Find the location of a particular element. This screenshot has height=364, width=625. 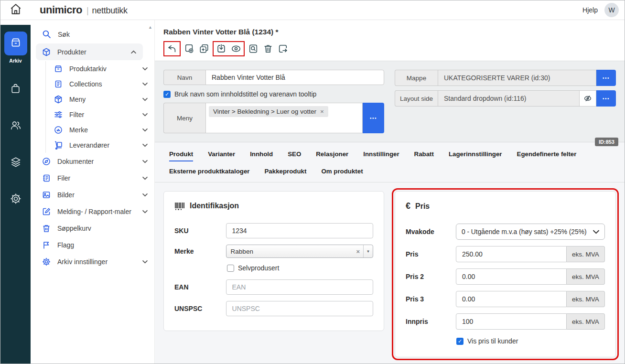

ean-input is located at coordinates (300, 287).